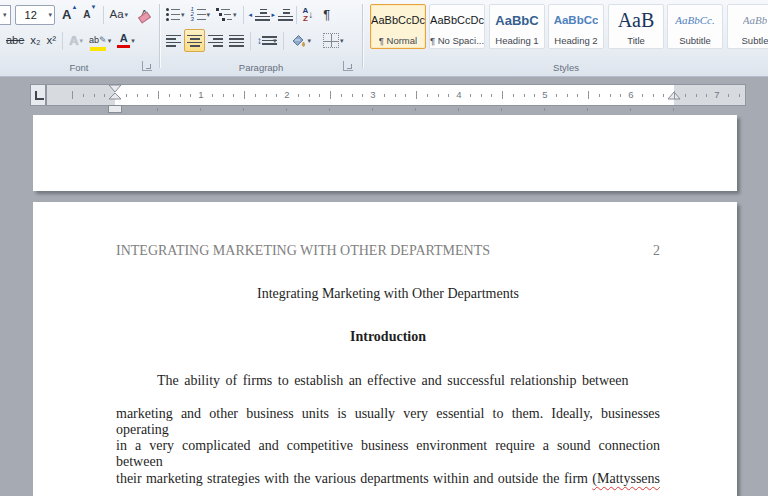 This screenshot has height=496, width=768. I want to click on document-title: Integrating Marketing with Other Departm…, so click(388, 294).